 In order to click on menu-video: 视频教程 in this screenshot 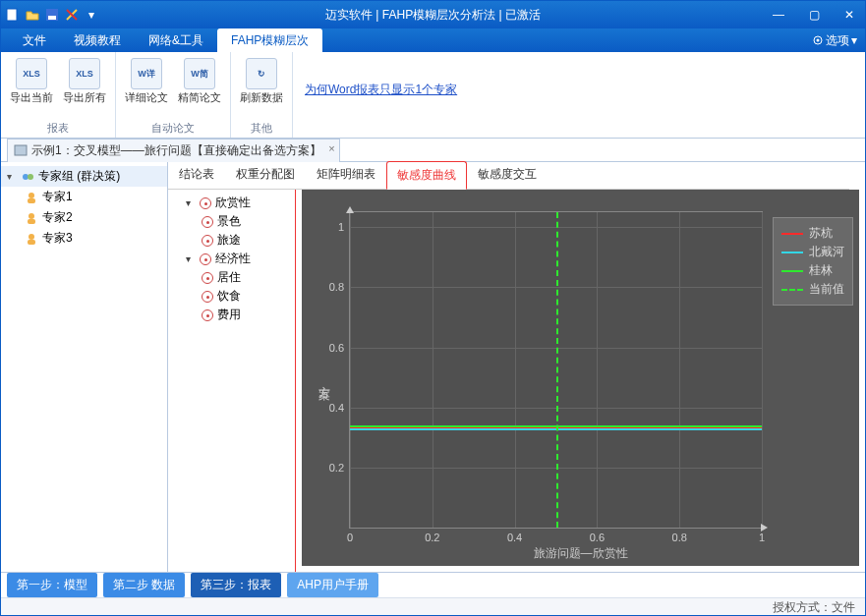, I will do `click(97, 41)`.